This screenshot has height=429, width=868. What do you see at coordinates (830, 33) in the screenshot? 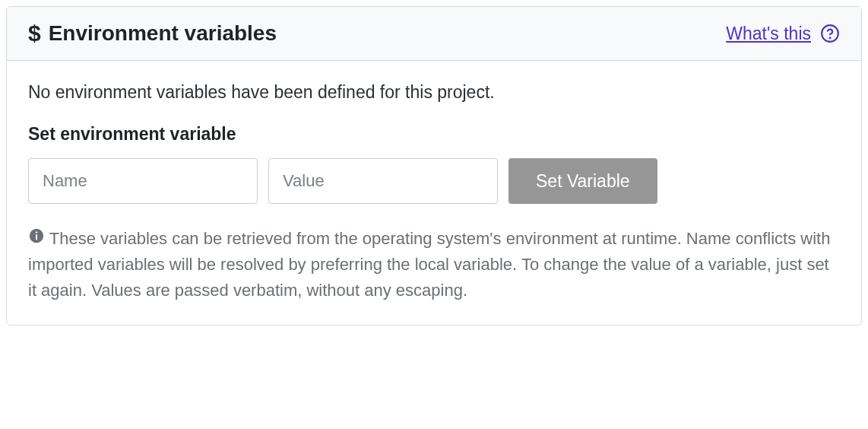
I see `help-circle-icon` at bounding box center [830, 33].